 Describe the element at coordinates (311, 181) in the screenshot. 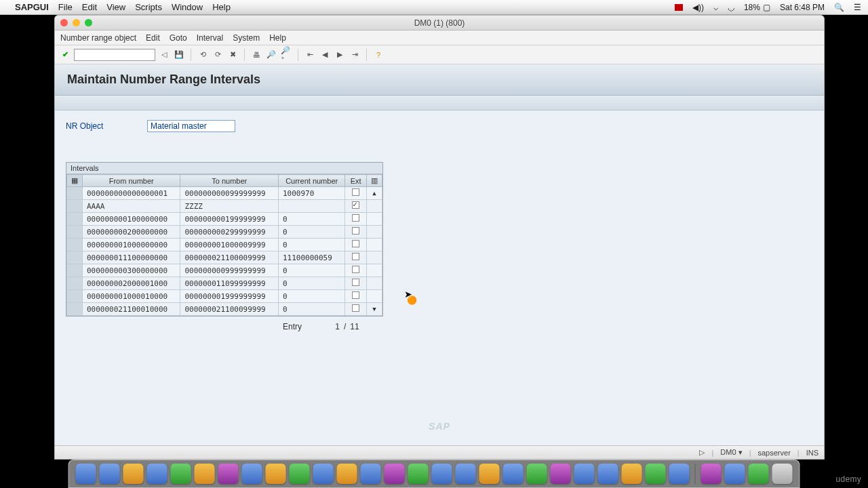

I see `col-current: Current number` at that location.